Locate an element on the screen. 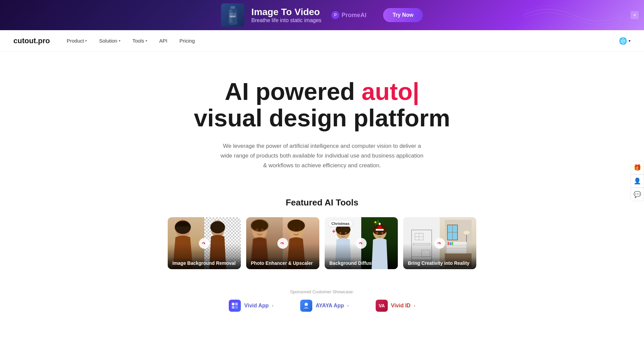  hero-accent: auto| is located at coordinates (390, 92).